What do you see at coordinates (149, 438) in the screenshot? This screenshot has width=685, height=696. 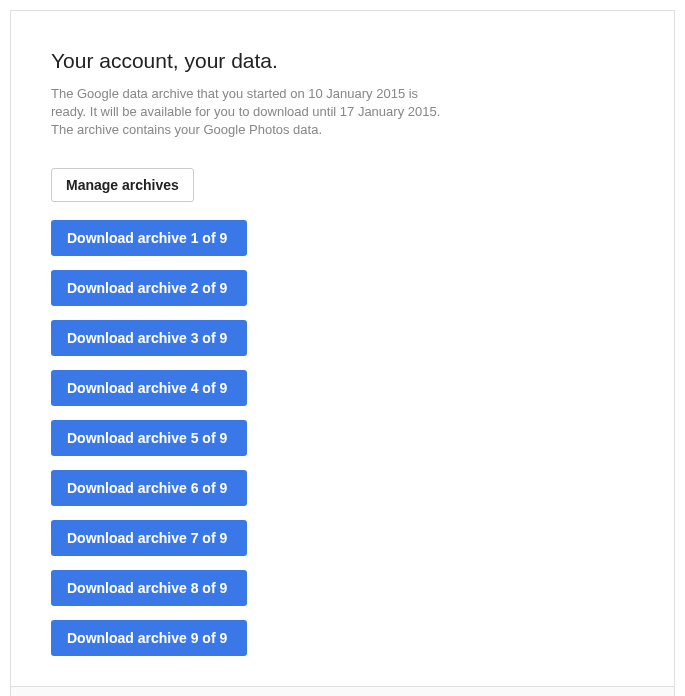 I see `download-archive-button: Download archive 5 of 9` at bounding box center [149, 438].